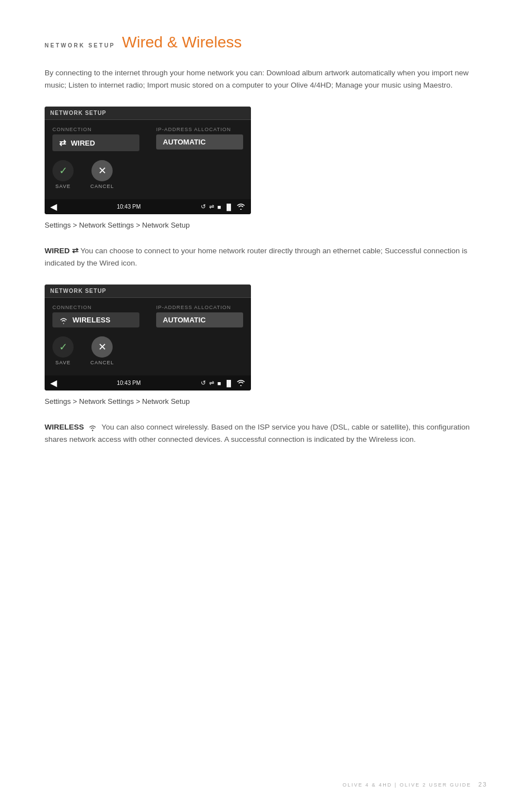 The width and height of the screenshot is (532, 810). I want to click on wired-ip-col: IP-ADDRESS ALLOCATION AUTOMATIC, so click(200, 139).